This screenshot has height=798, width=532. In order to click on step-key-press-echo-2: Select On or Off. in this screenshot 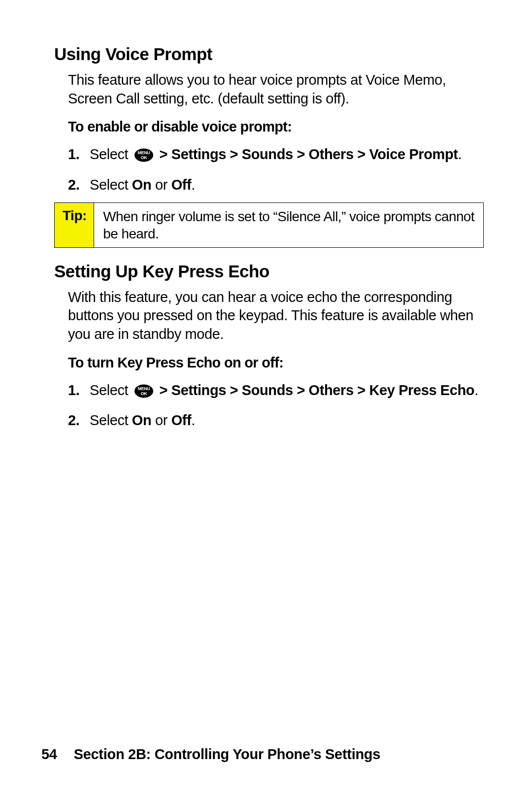, I will do `click(275, 421)`.